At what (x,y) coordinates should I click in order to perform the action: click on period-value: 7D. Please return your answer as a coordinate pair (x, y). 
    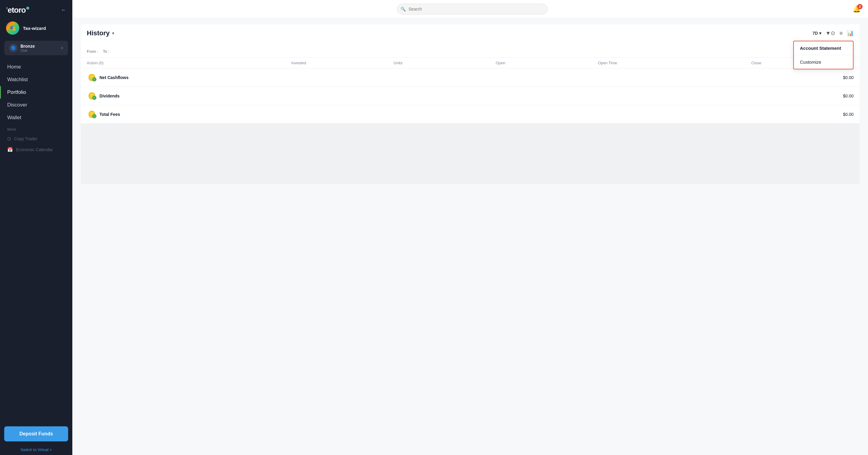
    Looking at the image, I should click on (815, 33).